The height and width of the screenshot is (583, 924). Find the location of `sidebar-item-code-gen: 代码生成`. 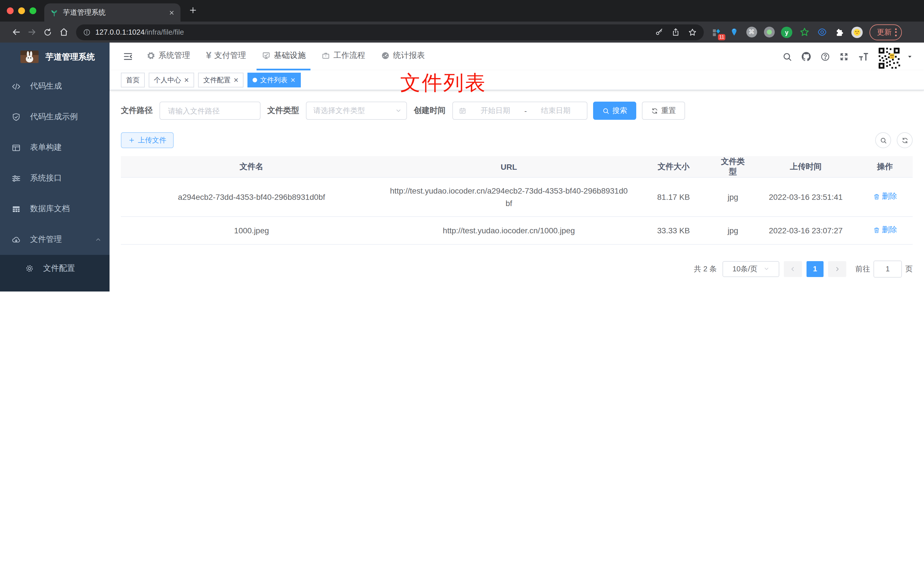

sidebar-item-code-gen: 代码生成 is located at coordinates (54, 86).